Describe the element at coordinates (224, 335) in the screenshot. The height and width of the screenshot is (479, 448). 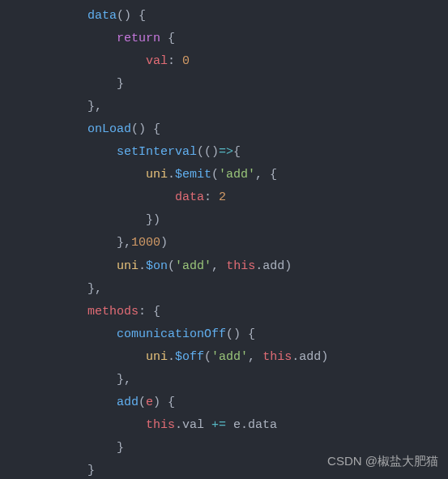
I see `code-line: comunicationOff() {` at that location.